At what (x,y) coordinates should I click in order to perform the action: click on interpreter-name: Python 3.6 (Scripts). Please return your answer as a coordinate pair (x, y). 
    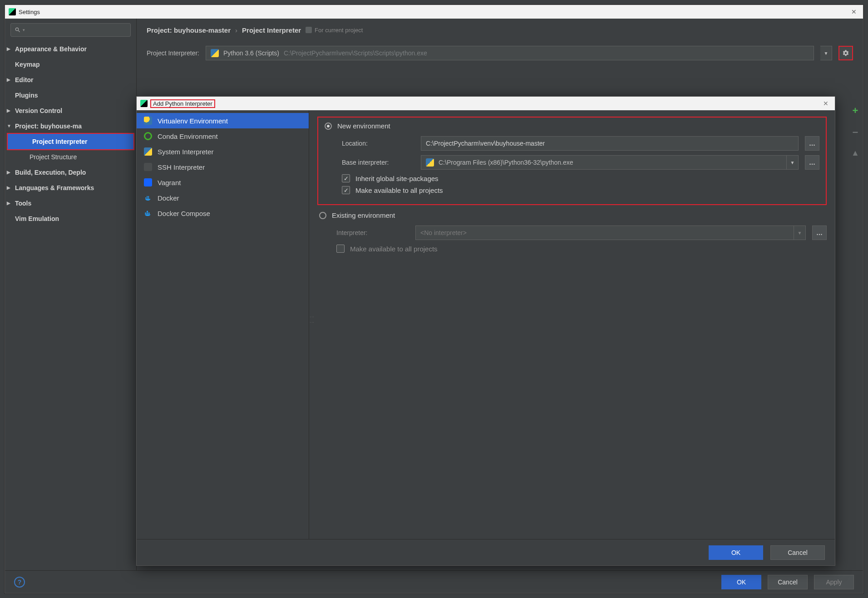
    Looking at the image, I should click on (252, 53).